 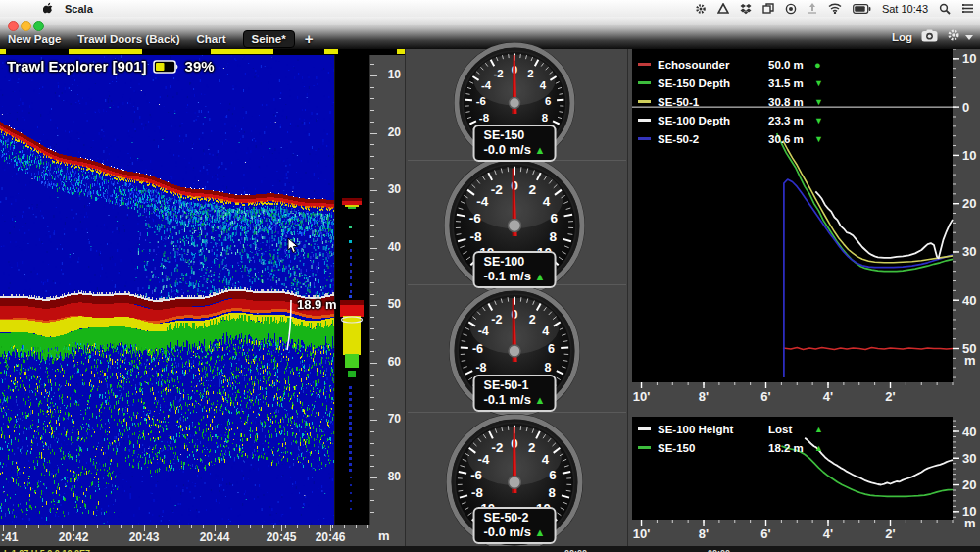 What do you see at coordinates (510, 400) in the screenshot?
I see `gauge-value: -0.1 m/s` at bounding box center [510, 400].